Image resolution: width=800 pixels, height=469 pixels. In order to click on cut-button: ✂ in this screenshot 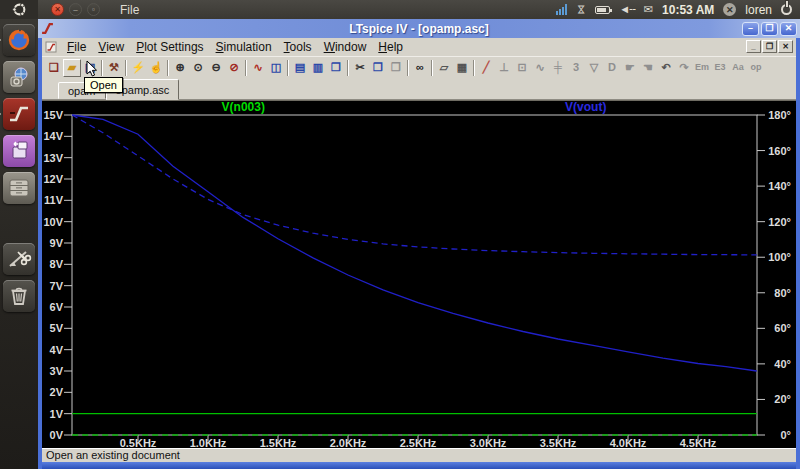, I will do `click(360, 68)`.